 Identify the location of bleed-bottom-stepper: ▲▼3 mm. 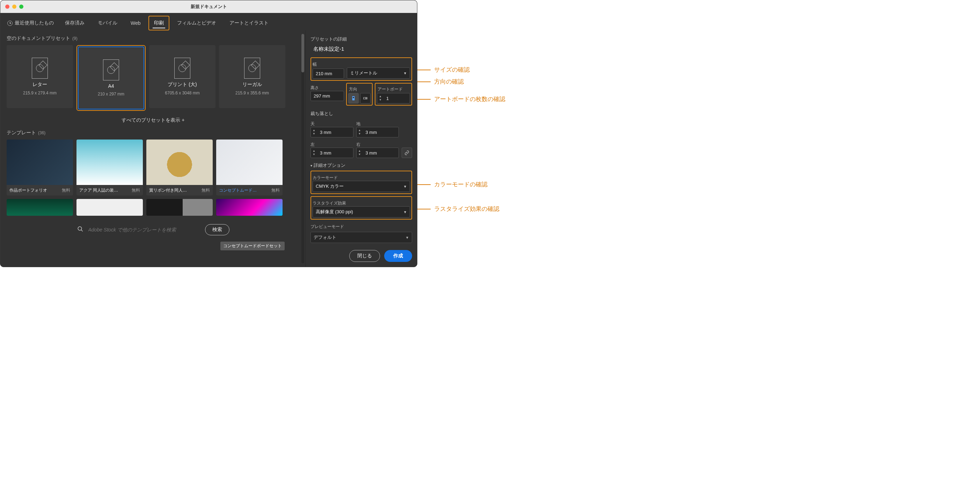
(377, 132).